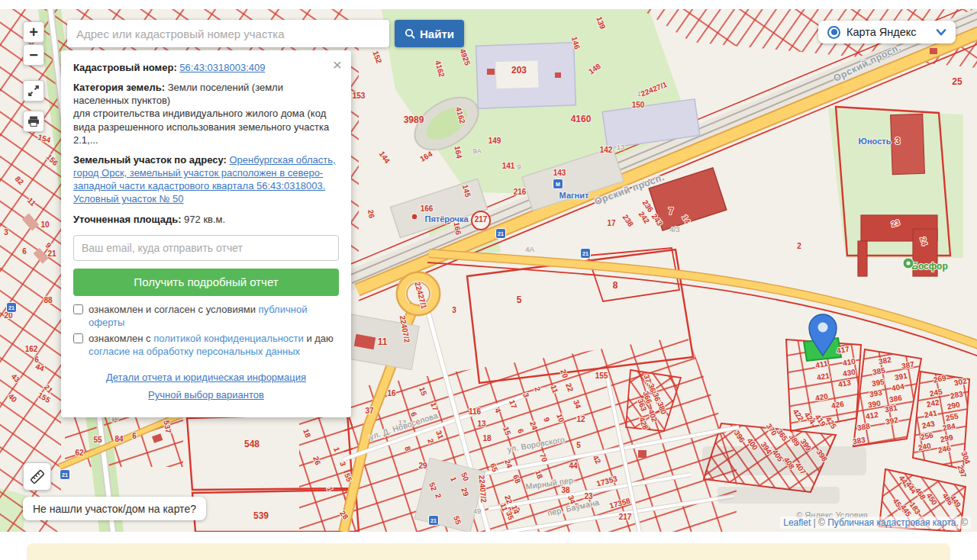  Describe the element at coordinates (261, 516) in the screenshot. I see `svg-text: 539` at that location.